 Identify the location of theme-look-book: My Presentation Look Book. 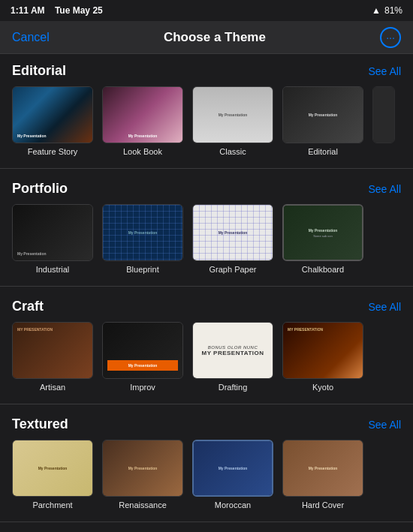
(143, 122).